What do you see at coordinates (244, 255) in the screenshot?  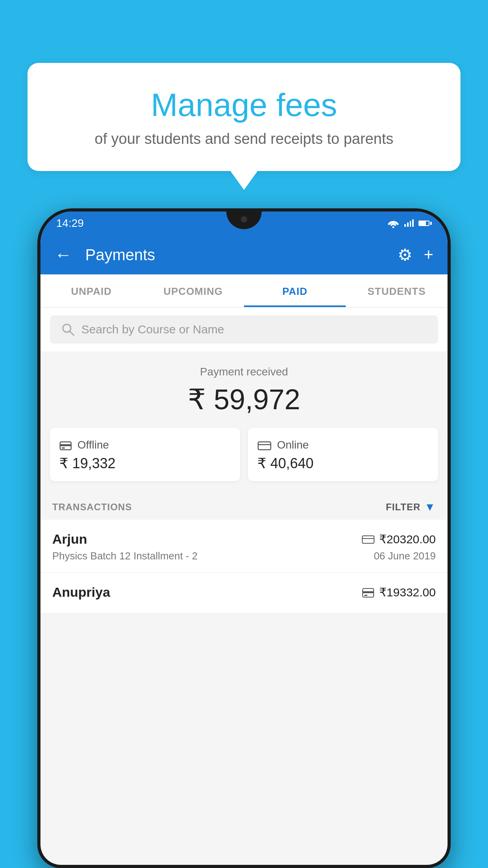 I see `app-bar: ← Payments ⚙ +` at bounding box center [244, 255].